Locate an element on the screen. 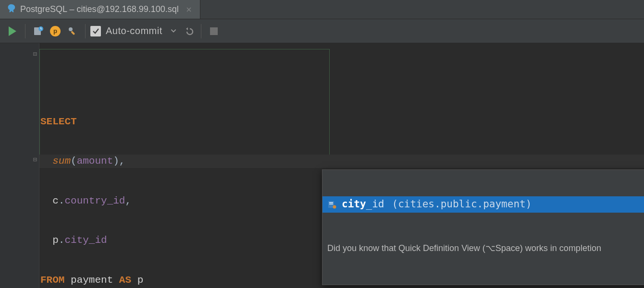 The height and width of the screenshot is (288, 644). gutter: ⊟ ⊟ is located at coordinates (20, 166).